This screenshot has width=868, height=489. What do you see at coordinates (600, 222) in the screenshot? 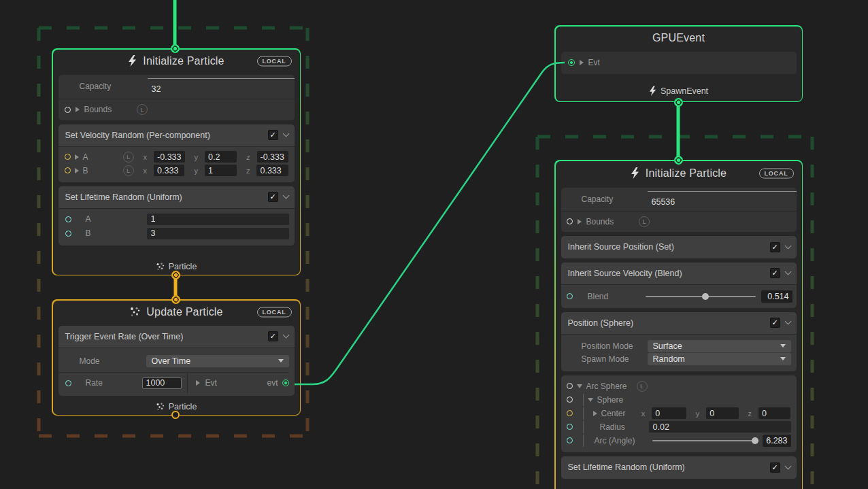
I see `bounds-label: Bounds` at bounding box center [600, 222].